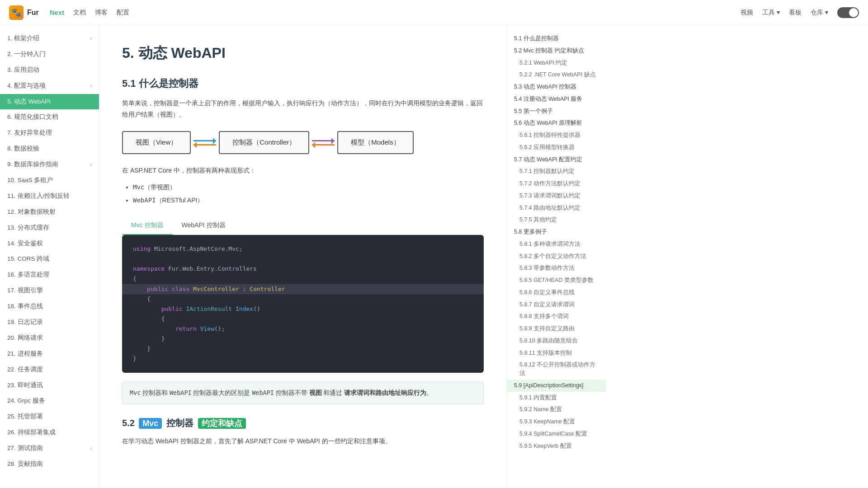  What do you see at coordinates (303, 319) in the screenshot?
I see `code-line-8: {` at bounding box center [303, 319].